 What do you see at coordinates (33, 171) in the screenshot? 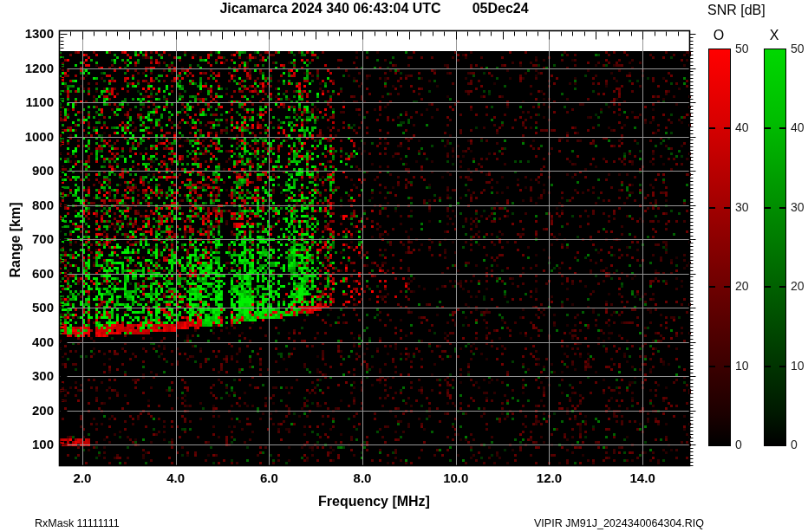
I see `y-tick-label: 900` at bounding box center [33, 171].